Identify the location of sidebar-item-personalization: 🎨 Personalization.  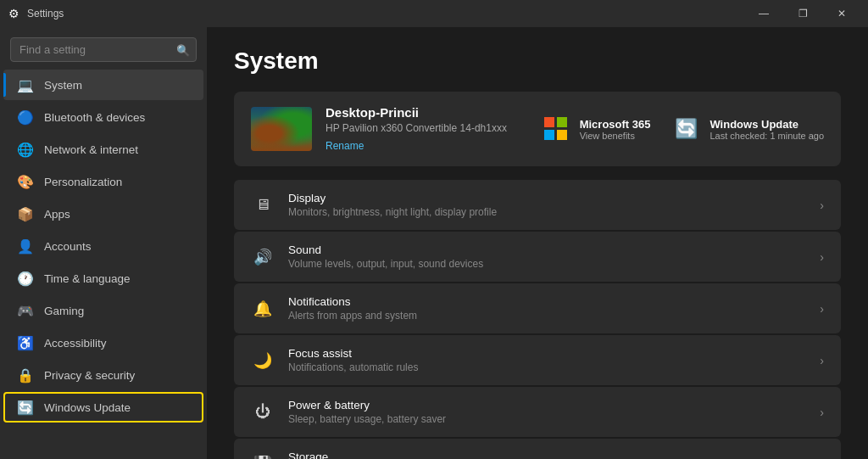
(103, 182).